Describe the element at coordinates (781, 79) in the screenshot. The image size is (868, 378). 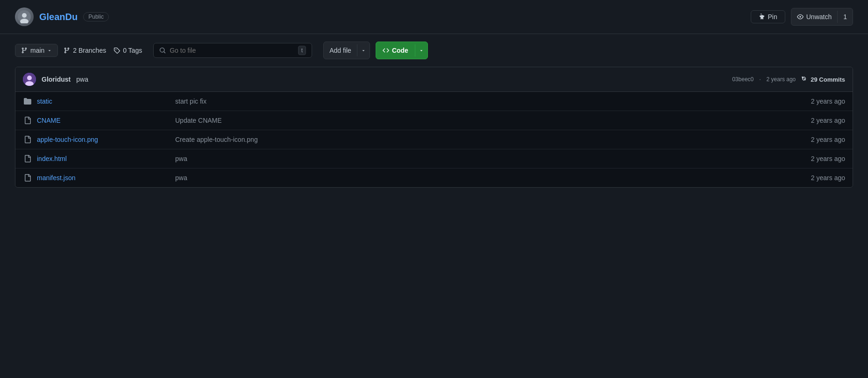
I see `commit-time: 2 years ago` at that location.